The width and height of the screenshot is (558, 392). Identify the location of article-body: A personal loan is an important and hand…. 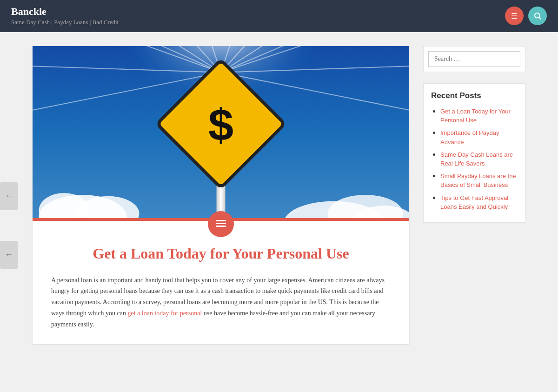
(221, 302).